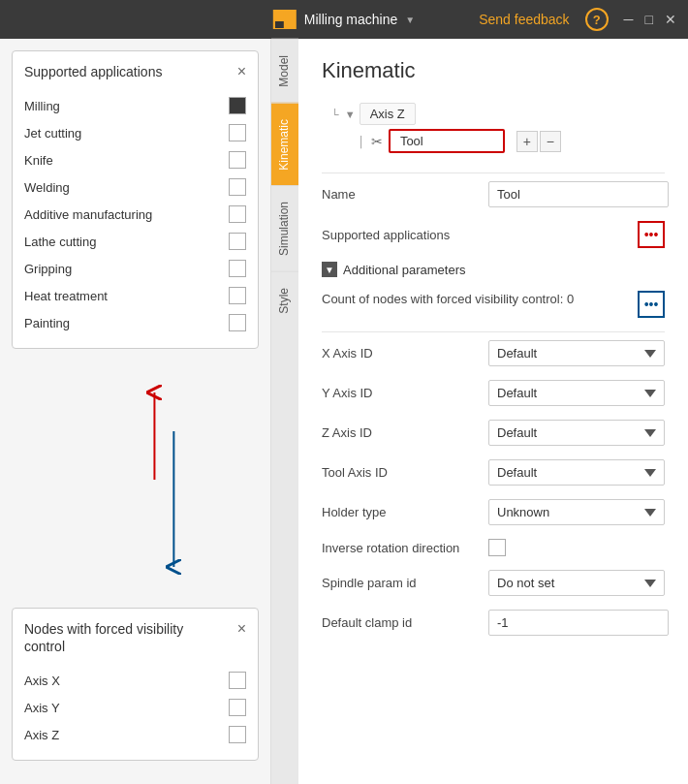 The width and height of the screenshot is (688, 784). Describe the element at coordinates (136, 684) in the screenshot. I see `nodes-panel: Nodes with forced visibility control × A…` at that location.